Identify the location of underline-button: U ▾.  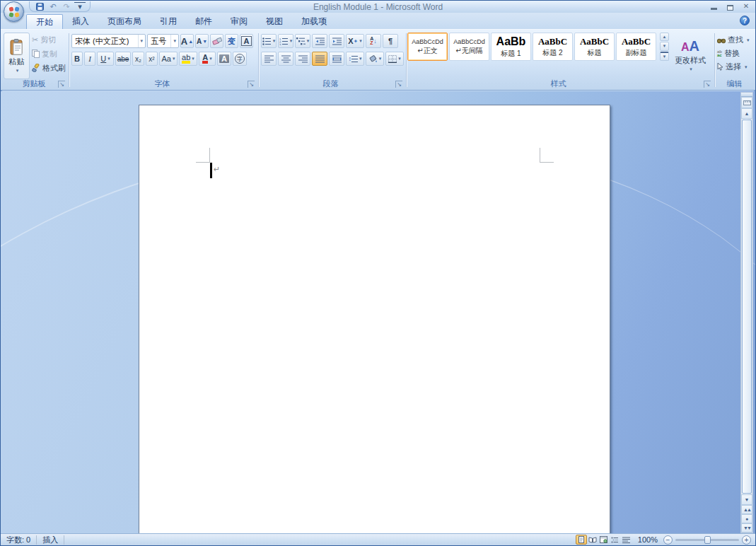
(105, 59).